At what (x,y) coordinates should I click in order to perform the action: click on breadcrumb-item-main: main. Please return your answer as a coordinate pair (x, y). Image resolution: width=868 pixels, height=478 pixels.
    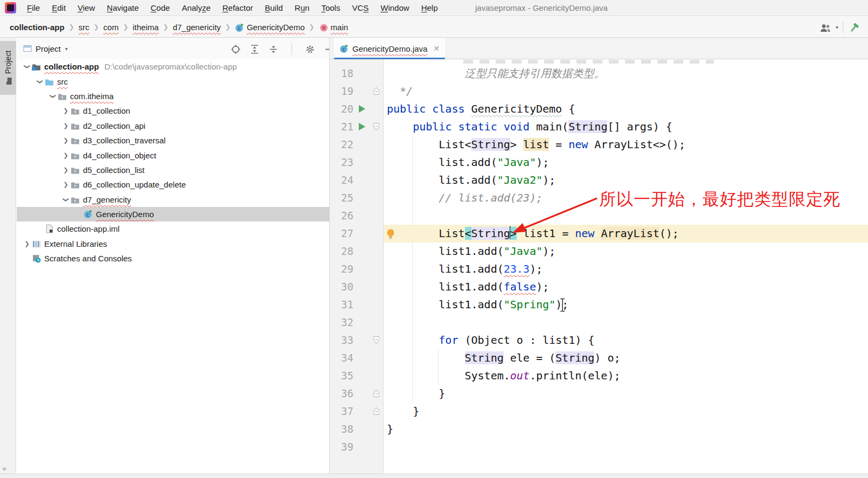
    Looking at the image, I should click on (339, 27).